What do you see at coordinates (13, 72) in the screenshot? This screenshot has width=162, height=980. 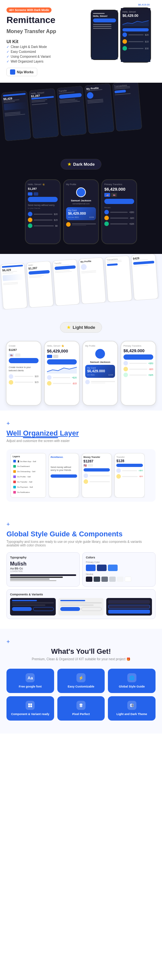 I see `author-logo` at bounding box center [13, 72].